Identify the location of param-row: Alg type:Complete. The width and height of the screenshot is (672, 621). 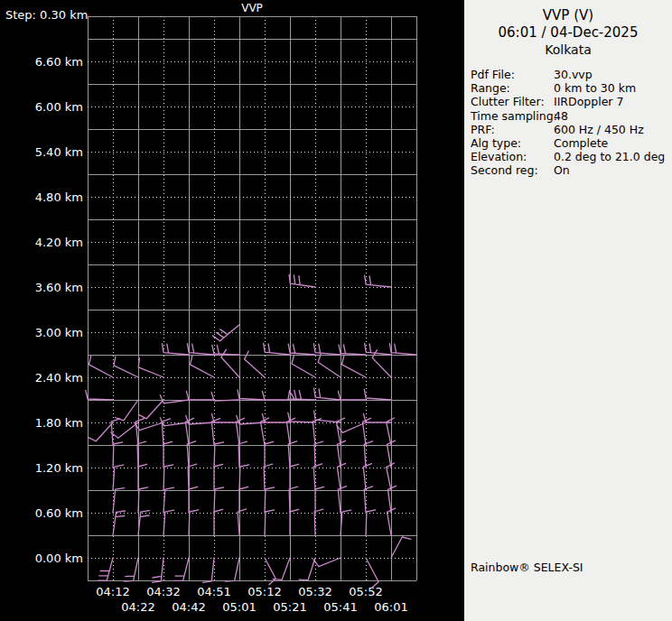
(570, 143).